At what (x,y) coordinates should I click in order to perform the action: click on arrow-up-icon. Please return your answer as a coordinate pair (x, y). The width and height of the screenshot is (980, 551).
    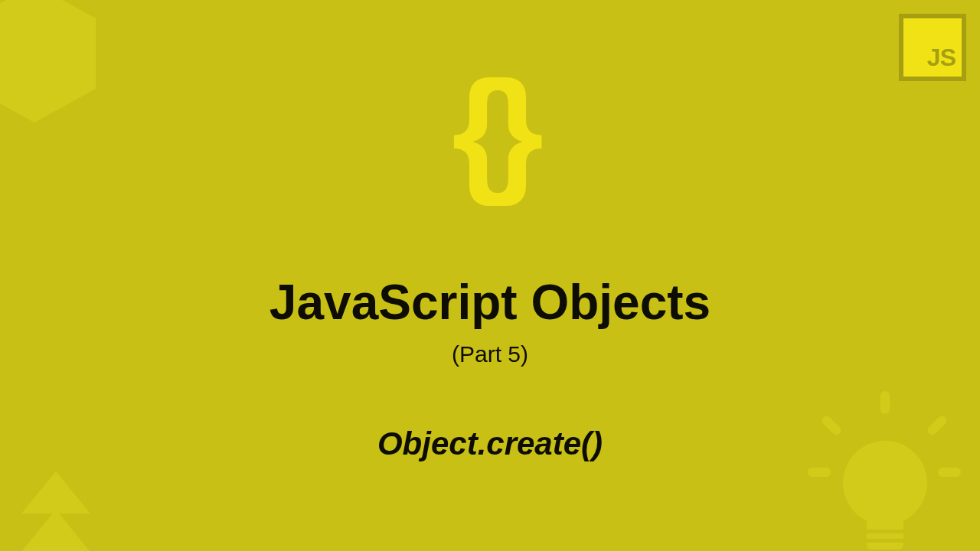
    Looking at the image, I should click on (56, 510).